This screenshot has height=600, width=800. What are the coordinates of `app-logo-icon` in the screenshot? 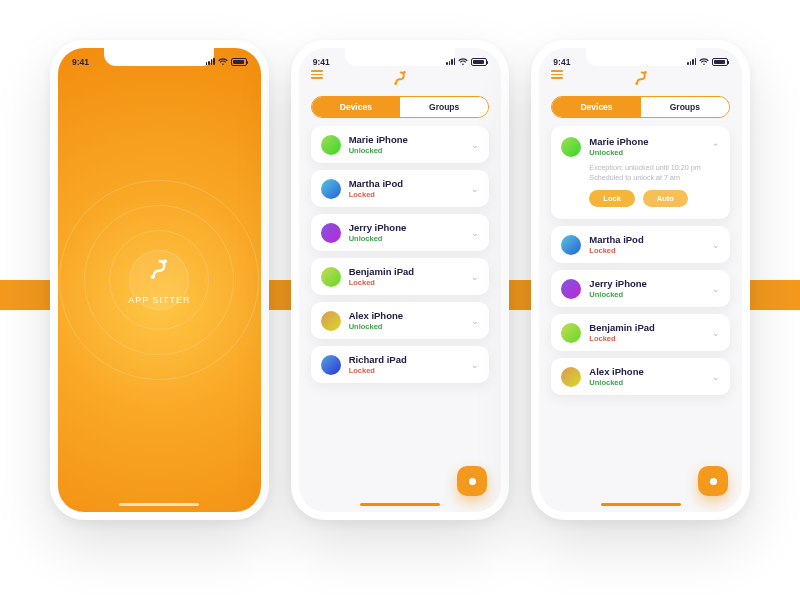 It's located at (159, 271).